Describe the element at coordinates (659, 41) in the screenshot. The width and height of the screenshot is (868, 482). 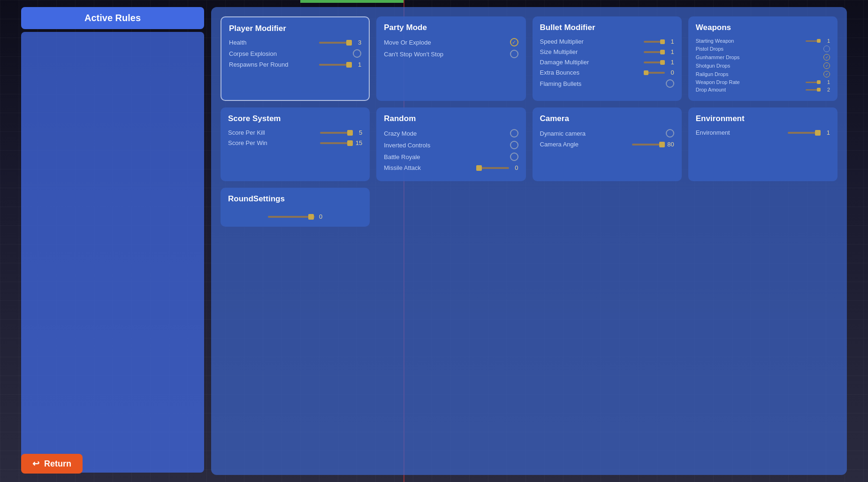
I see `speed-multiplier-slider-container: 1` at that location.